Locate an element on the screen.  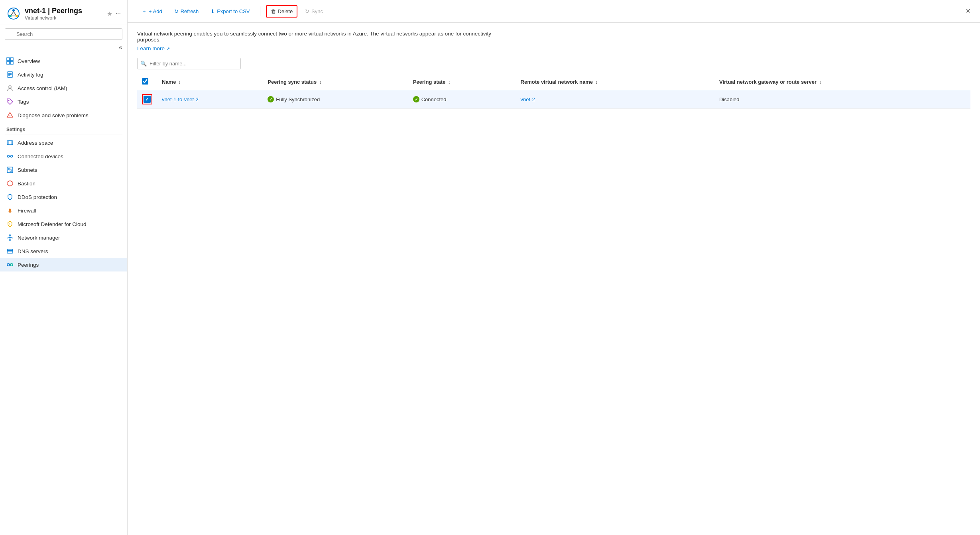
row-checkbox-selected: ✓ is located at coordinates (147, 99).